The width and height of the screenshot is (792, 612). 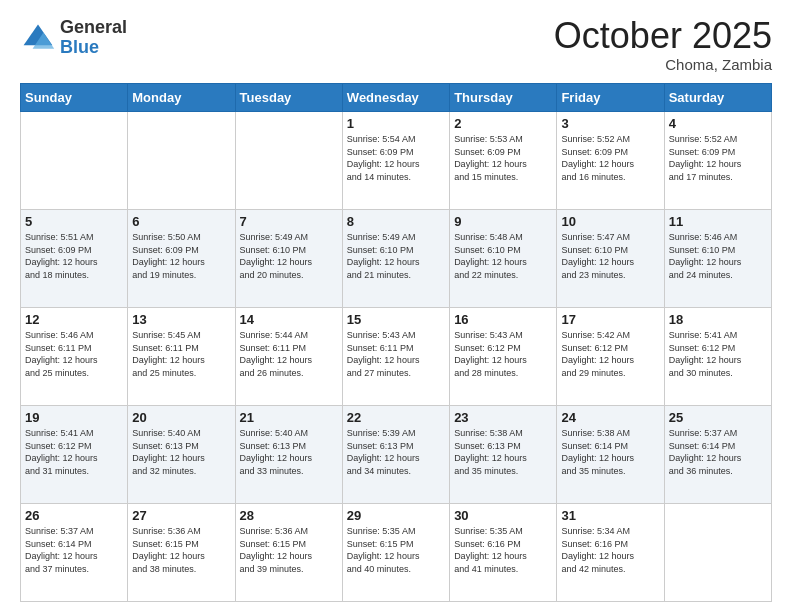 I want to click on table-row: 3Sunrise: 5:52 AM Sunset: 6:09 PM Daylig…, so click(x=610, y=161).